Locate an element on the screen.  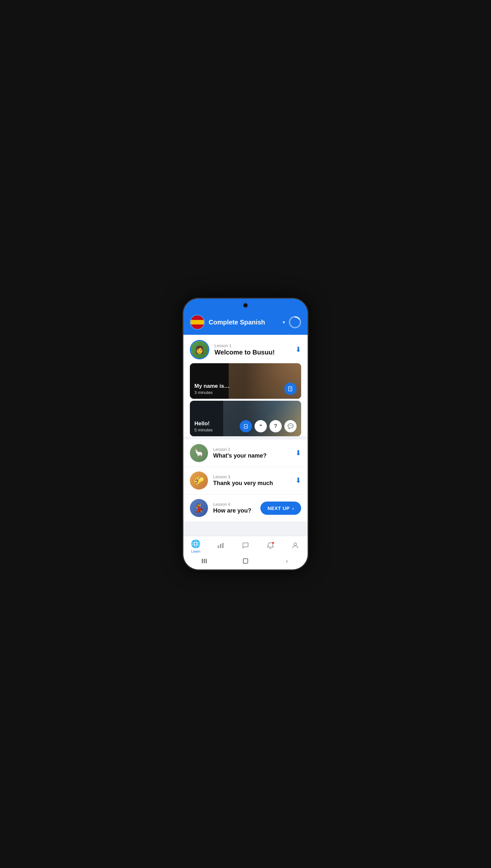
camera-notch is located at coordinates (246, 305).